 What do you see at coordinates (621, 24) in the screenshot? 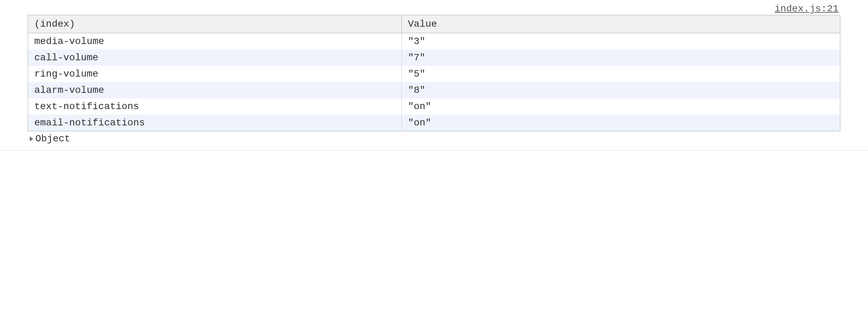
I see `header-value: Value` at bounding box center [621, 24].